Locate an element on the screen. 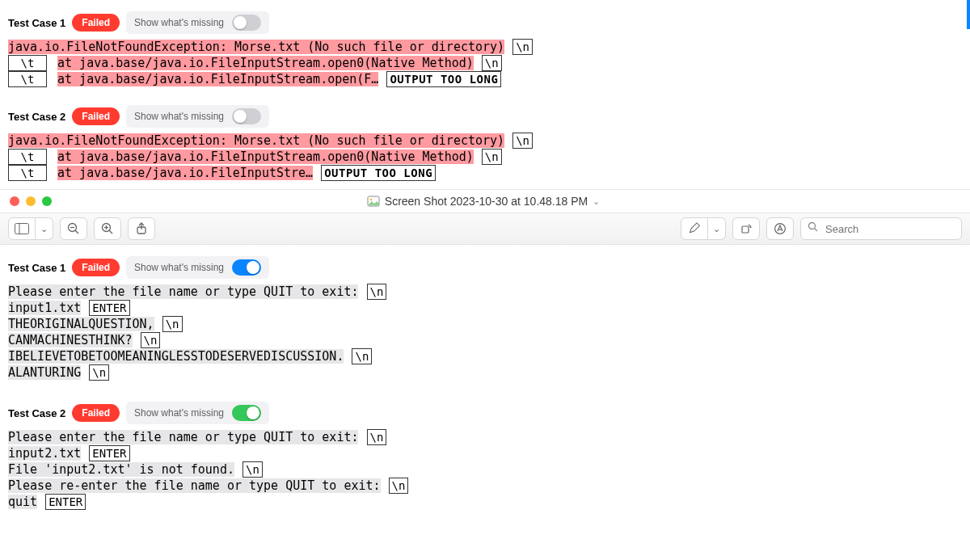 The image size is (970, 560). right-edge-highlight is located at coordinates (968, 15).